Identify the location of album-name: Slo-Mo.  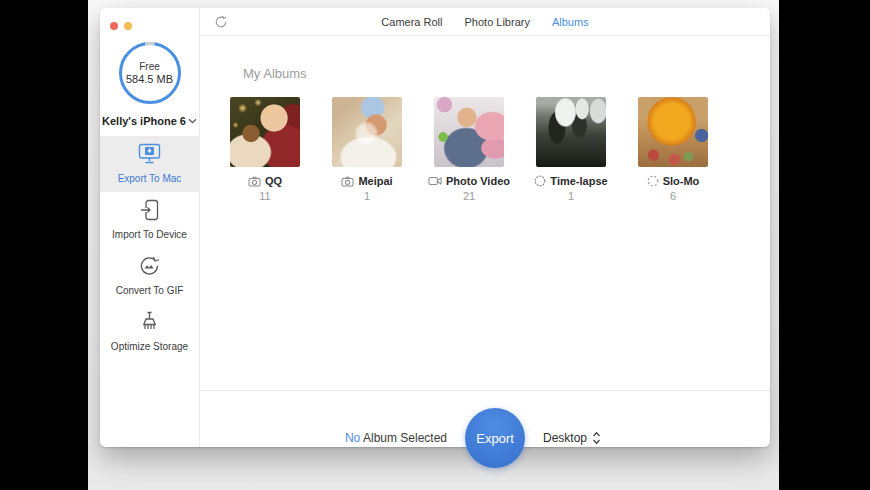
(682, 181).